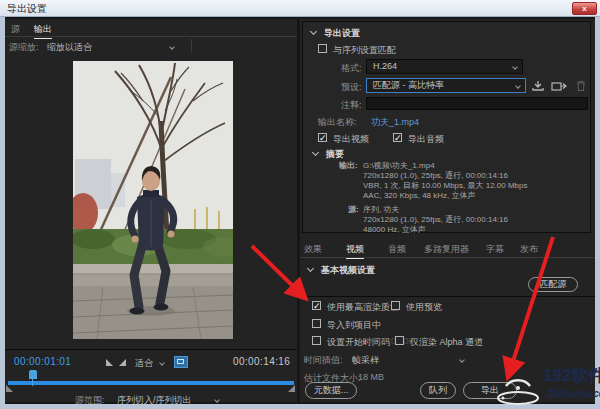 This screenshot has width=600, height=409. I want to click on source-scaling-label: 源缩放:, so click(24, 48).